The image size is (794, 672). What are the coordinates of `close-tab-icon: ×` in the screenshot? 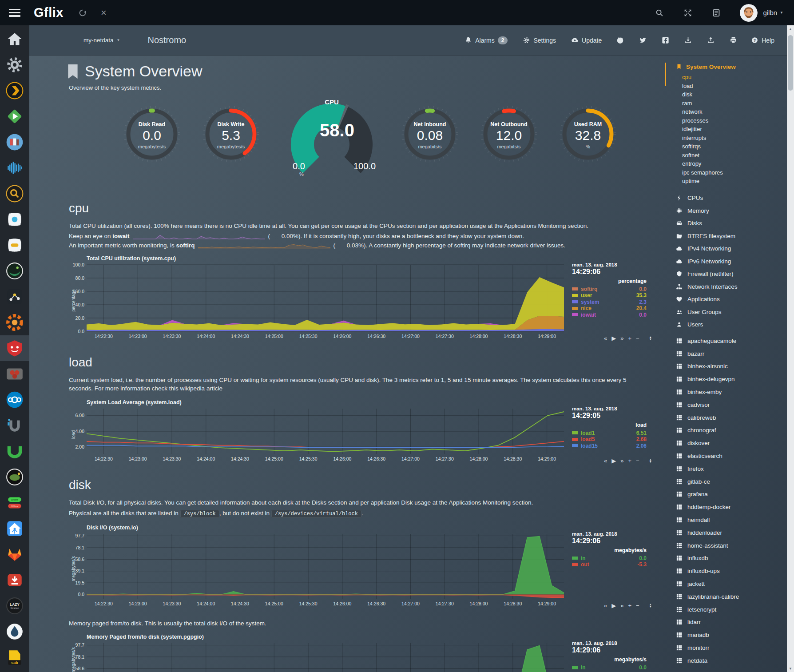 It's located at (104, 13).